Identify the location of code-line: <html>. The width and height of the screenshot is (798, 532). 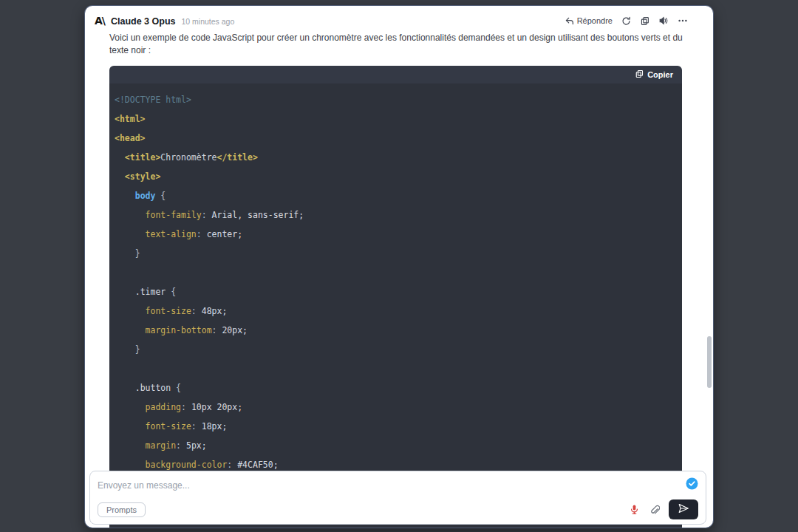
(398, 119).